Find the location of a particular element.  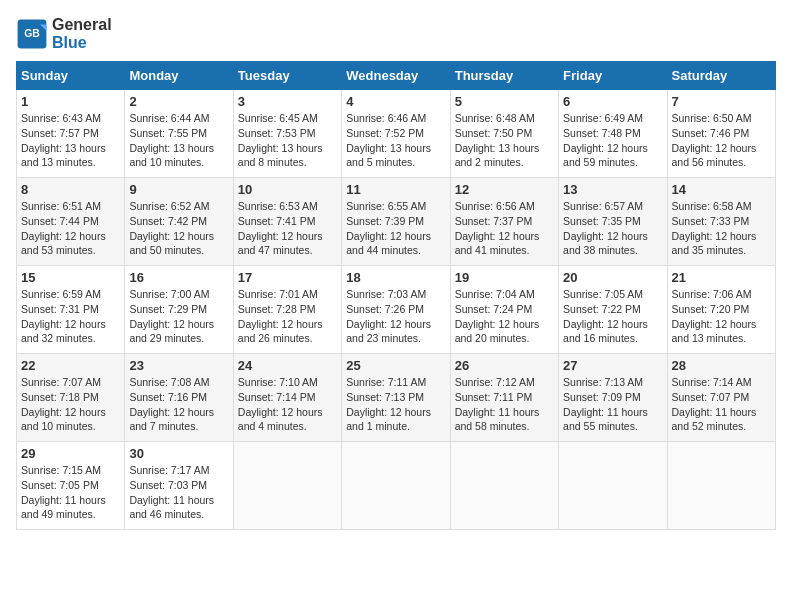

calendar-cell: 20Sunrise: 7:05 AM Sunset: 7:22 PM Dayli… is located at coordinates (613, 310).